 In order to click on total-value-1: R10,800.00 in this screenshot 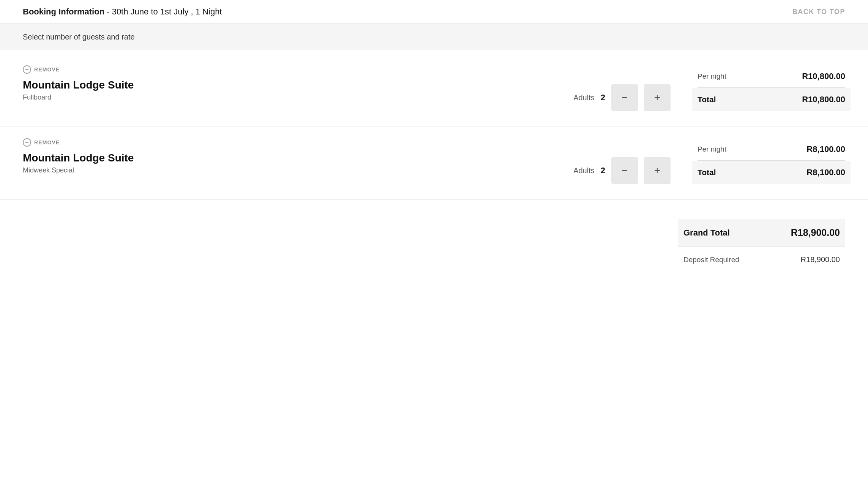, I will do `click(824, 100)`.